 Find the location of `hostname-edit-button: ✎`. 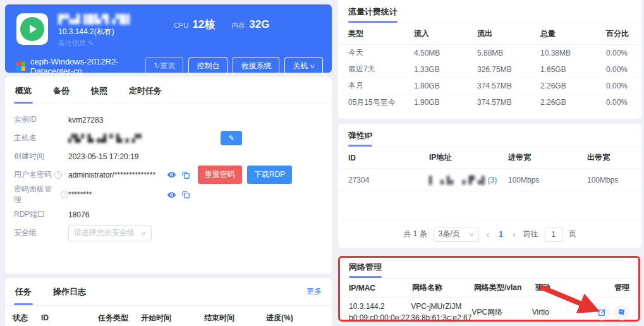

hostname-edit-button: ✎ is located at coordinates (231, 138).